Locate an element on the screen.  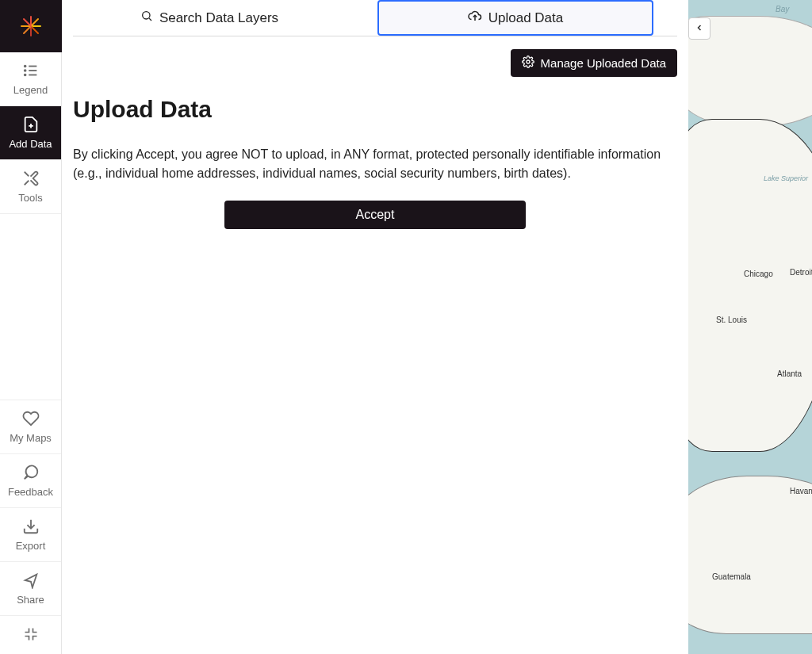
sidebar-item-legend: Legend is located at coordinates (30, 79).